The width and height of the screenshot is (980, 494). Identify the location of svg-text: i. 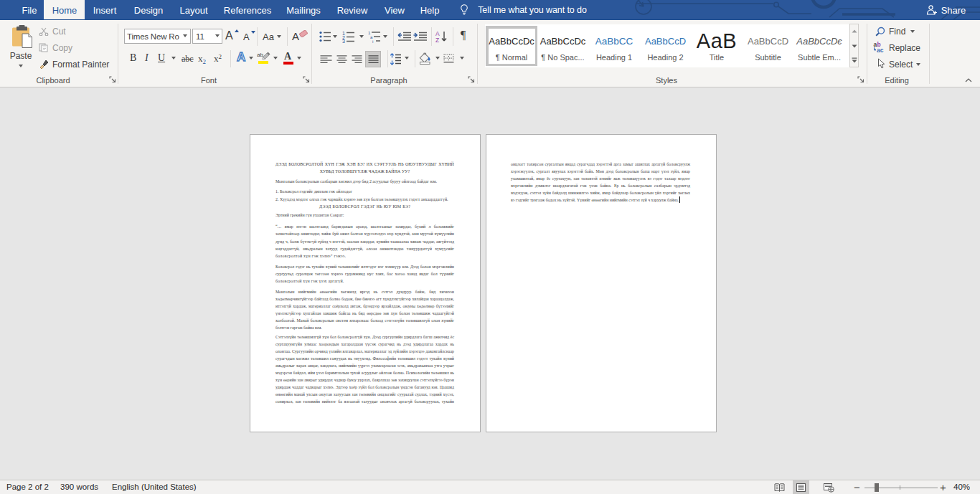
(373, 42).